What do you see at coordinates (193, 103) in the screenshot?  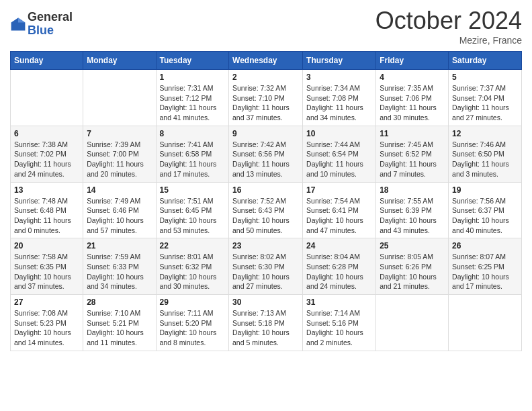 I see `day-detail: Sunrise: 7:31 AMSunset: 7:12 PMDaylight:…` at bounding box center [193, 103].